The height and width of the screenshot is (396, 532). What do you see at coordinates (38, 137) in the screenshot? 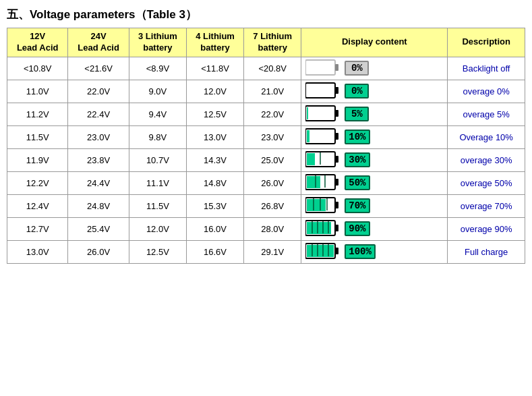
I see `cell-v12: 11.5V` at bounding box center [38, 137].